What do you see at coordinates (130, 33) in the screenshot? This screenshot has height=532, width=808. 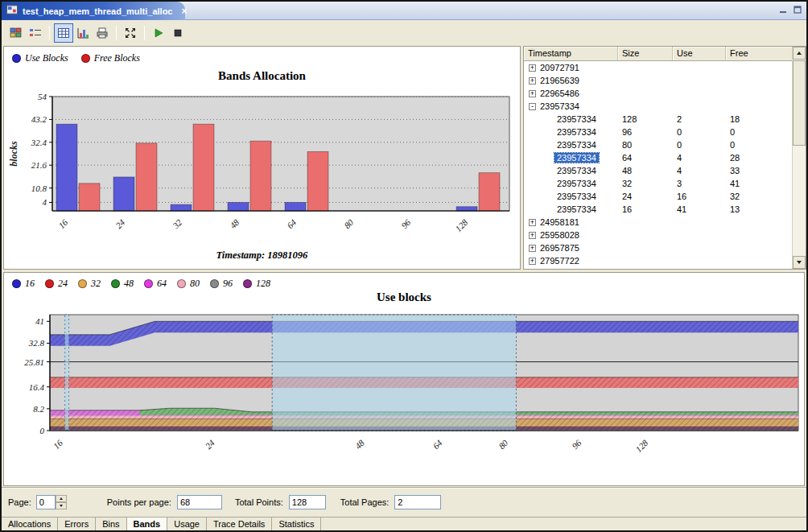 I see `fit-view-button` at bounding box center [130, 33].